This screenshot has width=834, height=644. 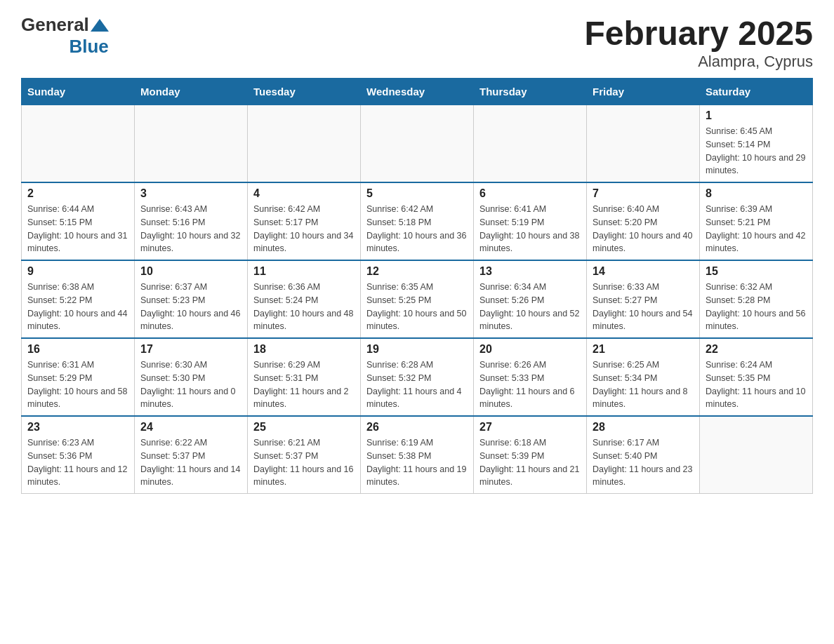 I want to click on day-info: Sunrise: 6:31 AMSunset: 5:29 PMDaylight:…, so click(x=78, y=384).